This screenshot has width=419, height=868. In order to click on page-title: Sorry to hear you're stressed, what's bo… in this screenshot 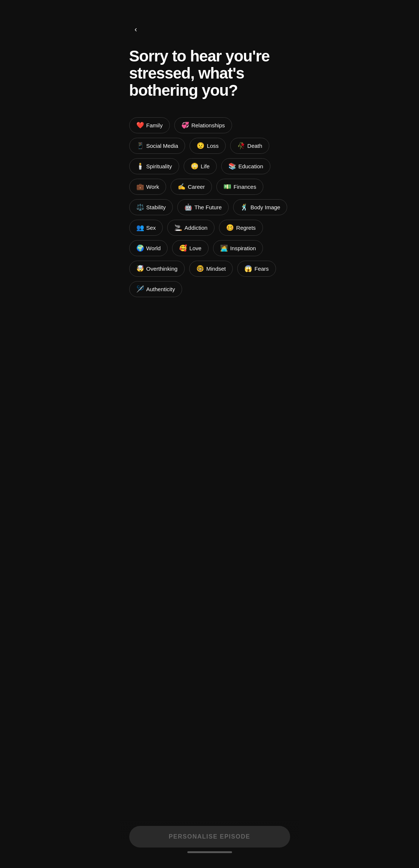, I will do `click(210, 74)`.